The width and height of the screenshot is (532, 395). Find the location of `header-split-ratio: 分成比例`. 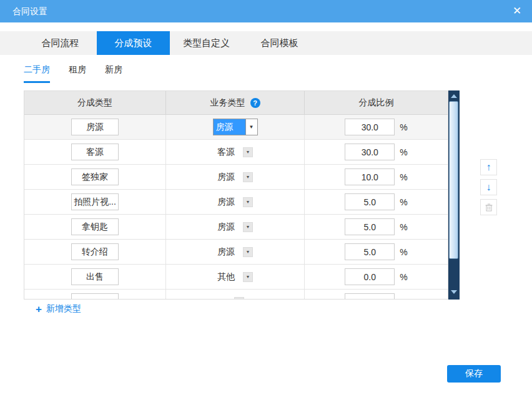

header-split-ratio: 分成比例 is located at coordinates (376, 102).